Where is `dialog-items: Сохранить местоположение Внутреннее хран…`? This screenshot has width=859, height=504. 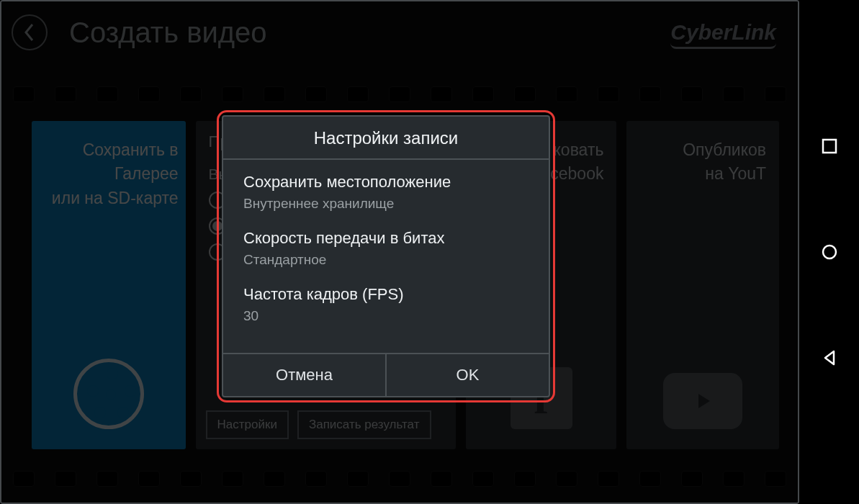 dialog-items: Сохранить местоположение Внутреннее хран… is located at coordinates (386, 256).